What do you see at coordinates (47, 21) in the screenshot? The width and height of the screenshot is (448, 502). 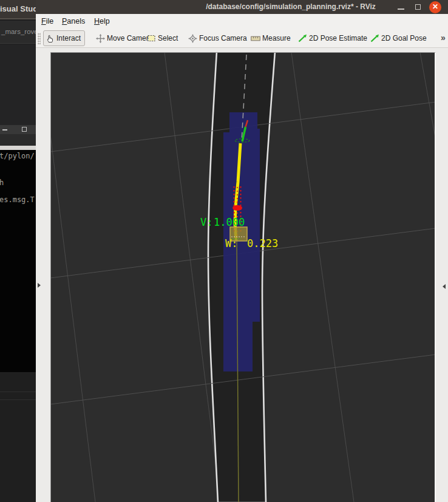 I see `menu-file: File` at bounding box center [47, 21].